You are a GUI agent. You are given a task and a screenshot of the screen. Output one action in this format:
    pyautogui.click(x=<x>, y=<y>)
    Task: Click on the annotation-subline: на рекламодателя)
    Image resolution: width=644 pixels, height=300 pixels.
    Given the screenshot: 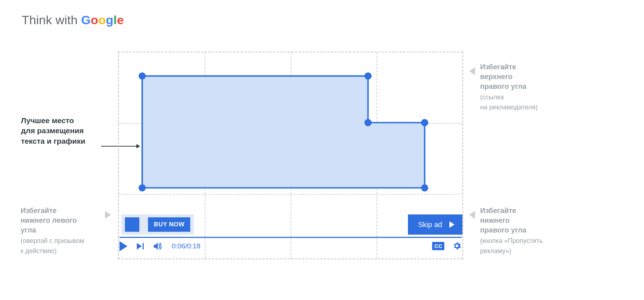 What is the action you would take?
    pyautogui.click(x=527, y=107)
    